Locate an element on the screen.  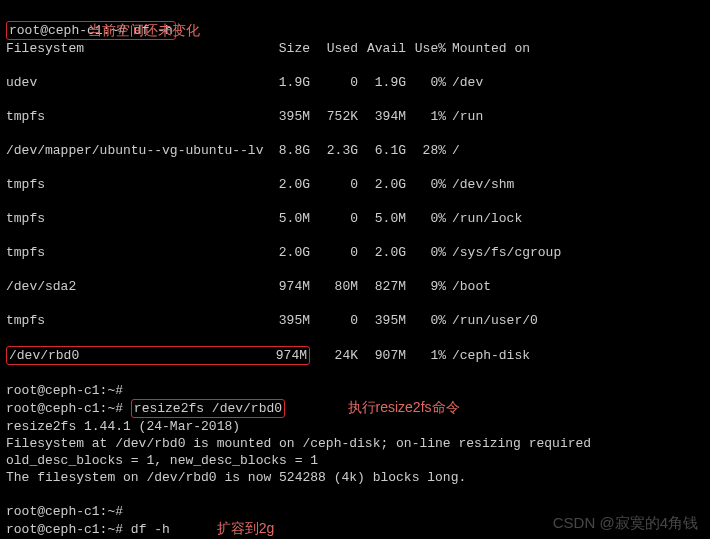
annotation-resize: 执行resize2fs命令 is located at coordinates (404, 407).